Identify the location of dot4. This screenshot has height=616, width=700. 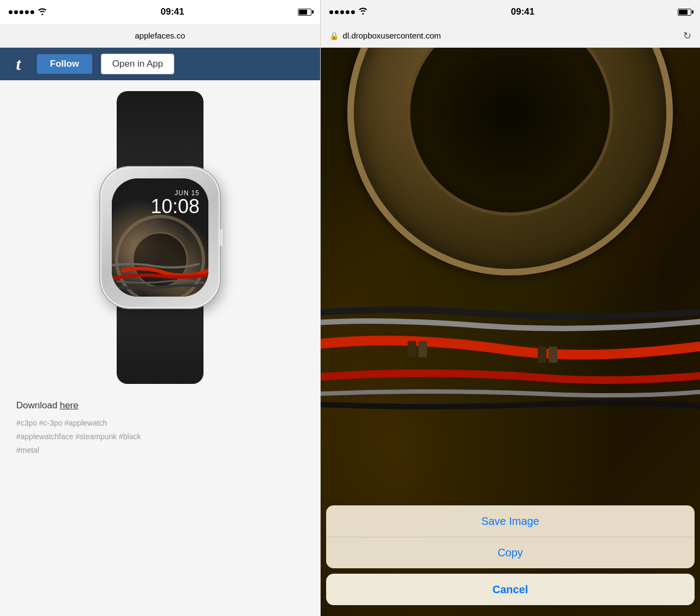
(27, 12).